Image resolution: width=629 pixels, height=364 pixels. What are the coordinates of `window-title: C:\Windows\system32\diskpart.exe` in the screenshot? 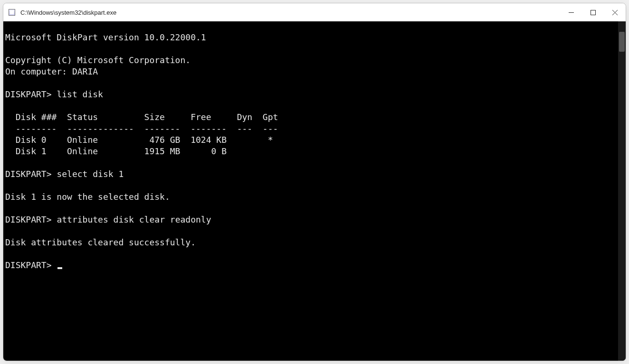 It's located at (68, 12).